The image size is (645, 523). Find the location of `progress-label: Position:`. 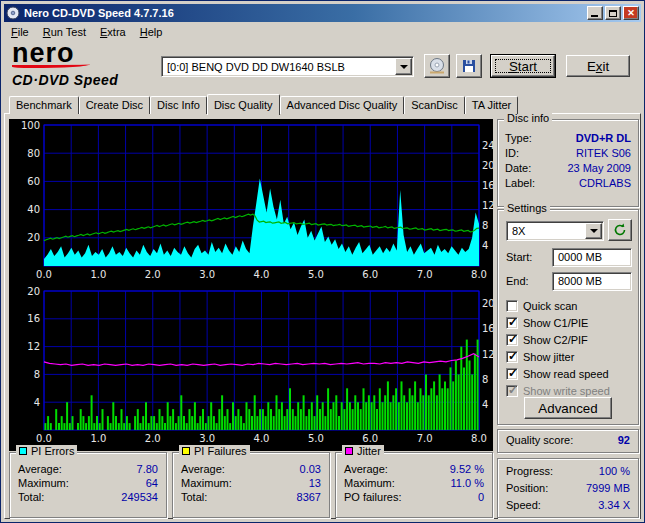

progress-label: Position: is located at coordinates (527, 488).